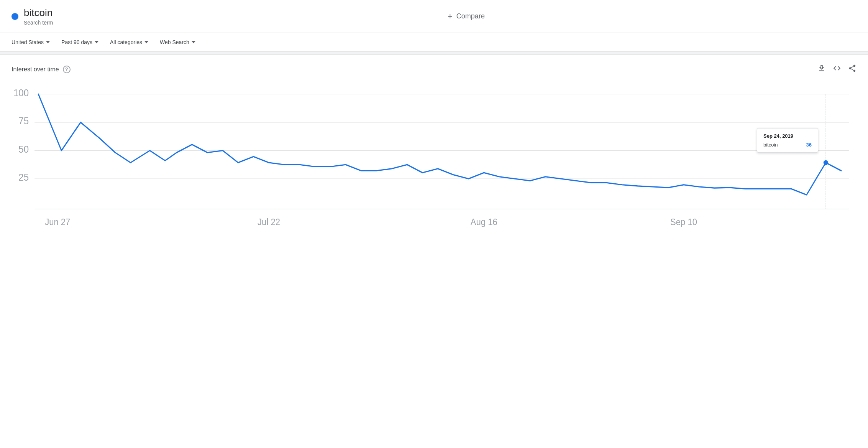  Describe the element at coordinates (178, 42) in the screenshot. I see `search-type-filter: Web Search` at that location.